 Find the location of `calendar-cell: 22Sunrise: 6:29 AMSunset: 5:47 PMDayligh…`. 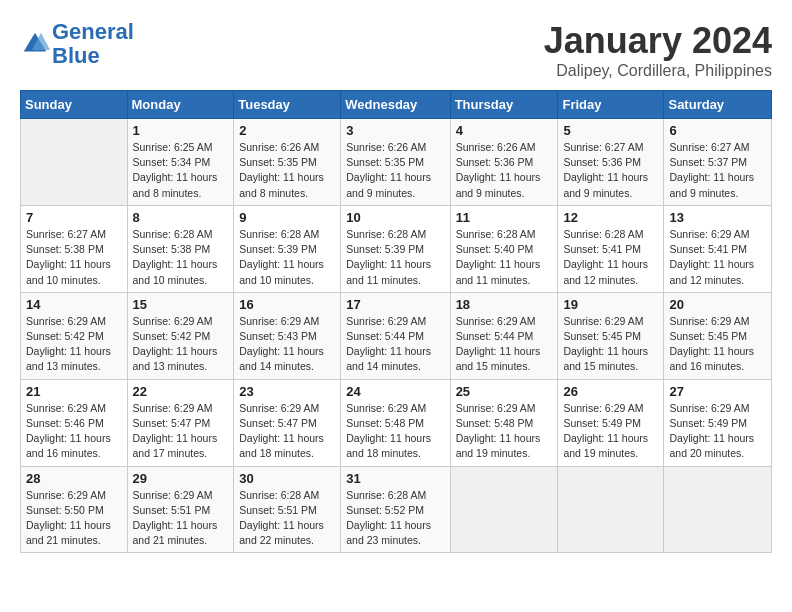

calendar-cell: 22Sunrise: 6:29 AMSunset: 5:47 PMDayligh… is located at coordinates (180, 422).